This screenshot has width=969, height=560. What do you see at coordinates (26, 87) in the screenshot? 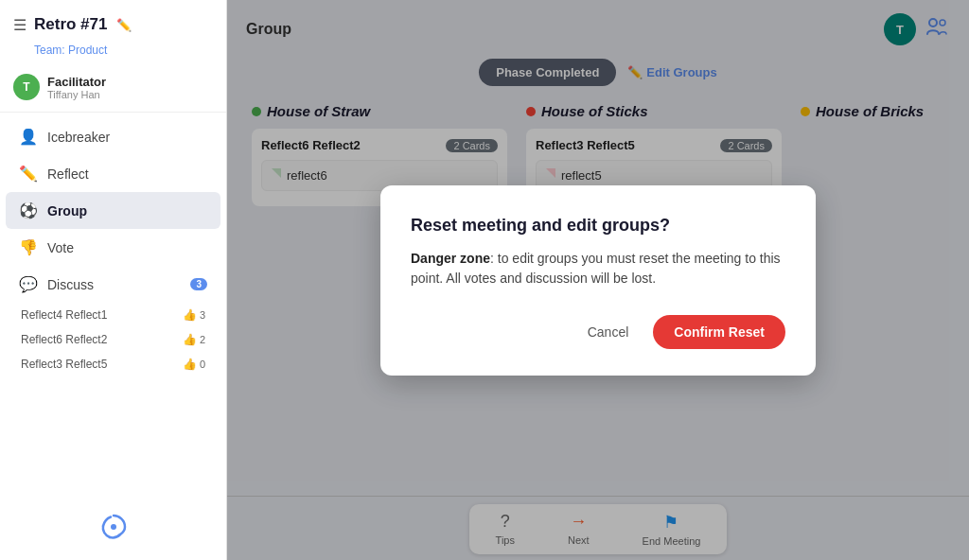
I see `avatar: T` at bounding box center [26, 87].